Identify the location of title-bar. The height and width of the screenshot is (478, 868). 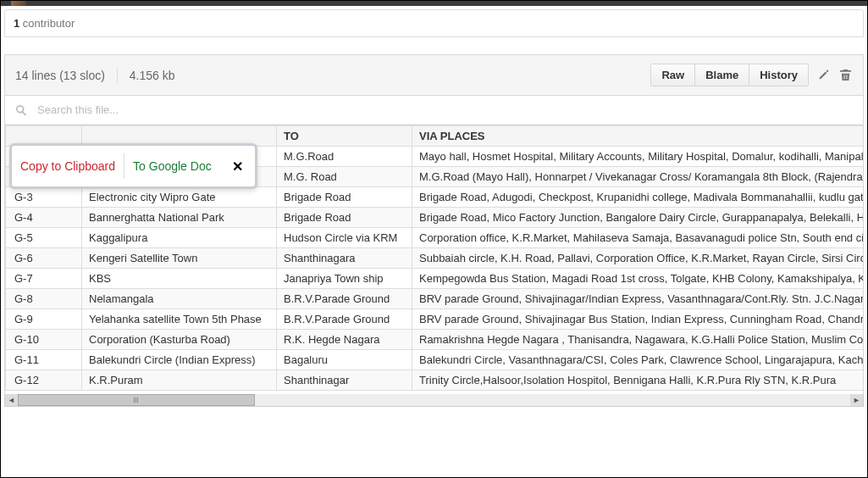
(434, 3).